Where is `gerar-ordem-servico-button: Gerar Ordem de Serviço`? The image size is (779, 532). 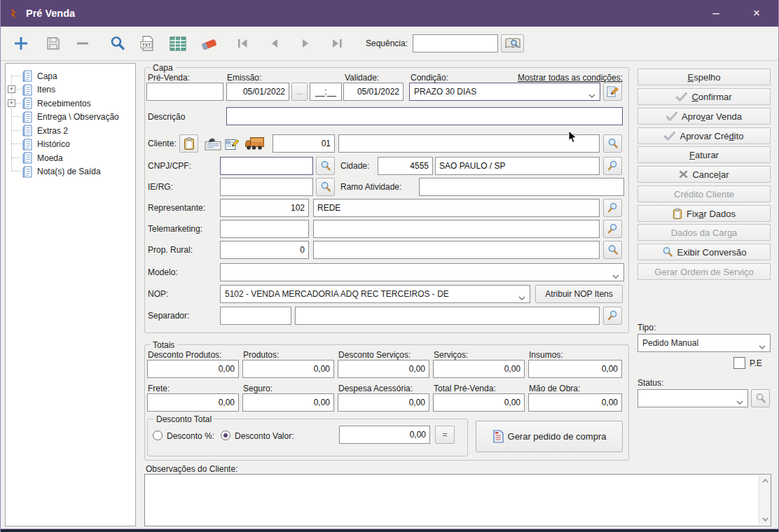
gerar-ordem-servico-button: Gerar Ordem de Serviço is located at coordinates (704, 272).